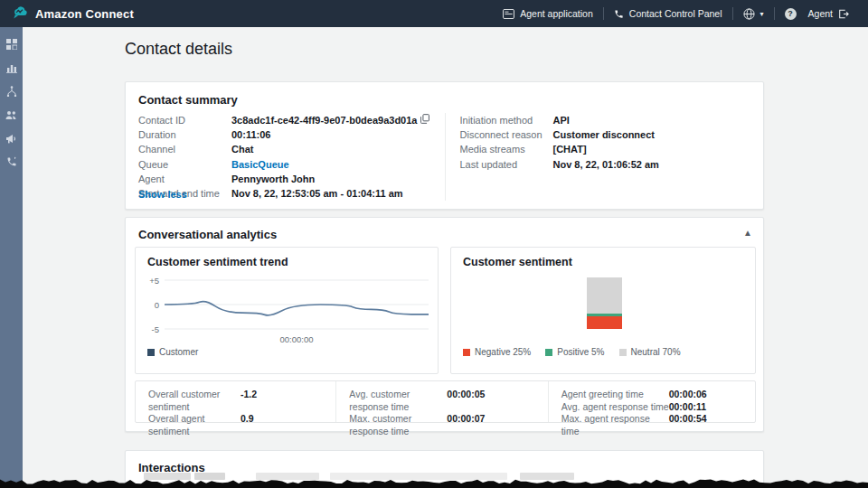 Image resolution: width=868 pixels, height=488 pixels. Describe the element at coordinates (85, 14) in the screenshot. I see `brand-title: Amazon Connect` at that location.